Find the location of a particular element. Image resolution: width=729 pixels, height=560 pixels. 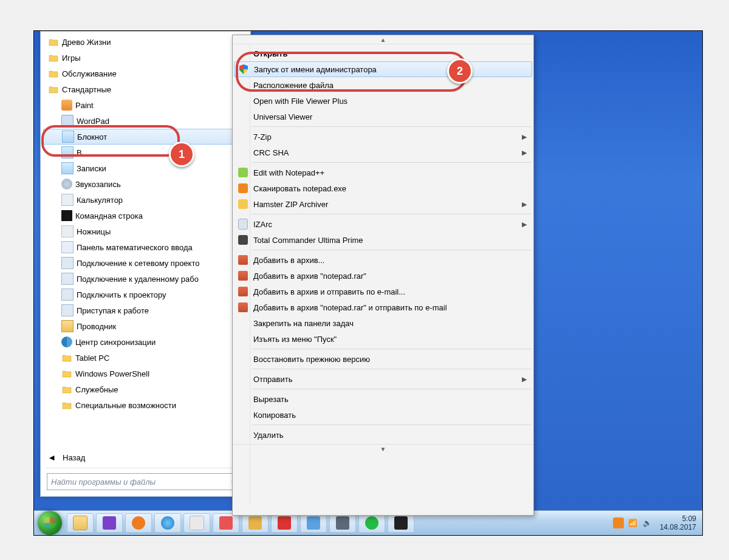

start-menu-folder: Древо Жизни is located at coordinates (146, 42).